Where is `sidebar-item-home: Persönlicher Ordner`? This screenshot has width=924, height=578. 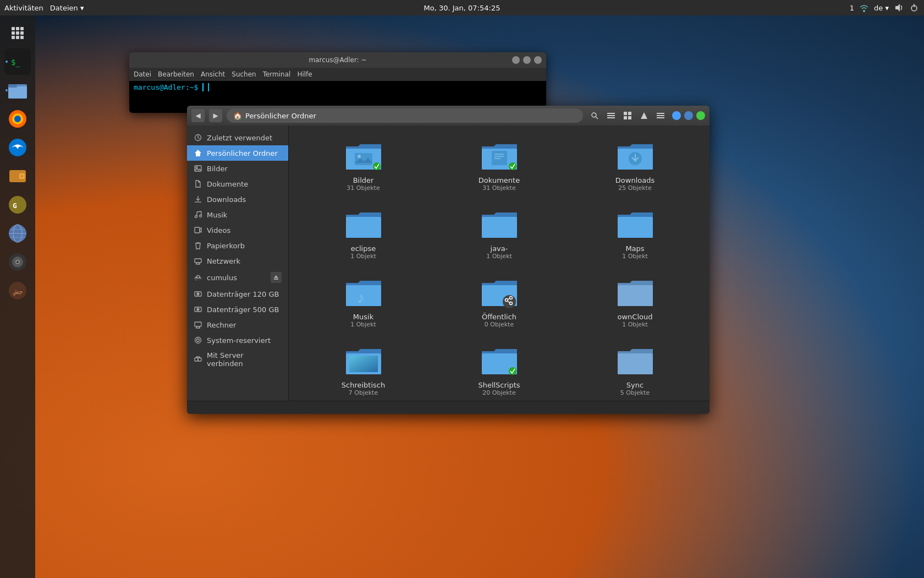 sidebar-item-home: Persönlicher Ordner is located at coordinates (238, 153).